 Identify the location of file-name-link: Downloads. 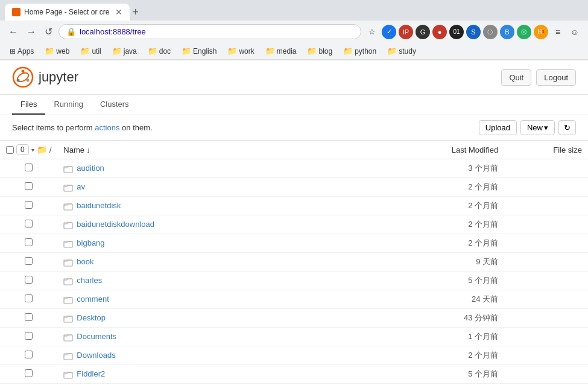
(96, 355).